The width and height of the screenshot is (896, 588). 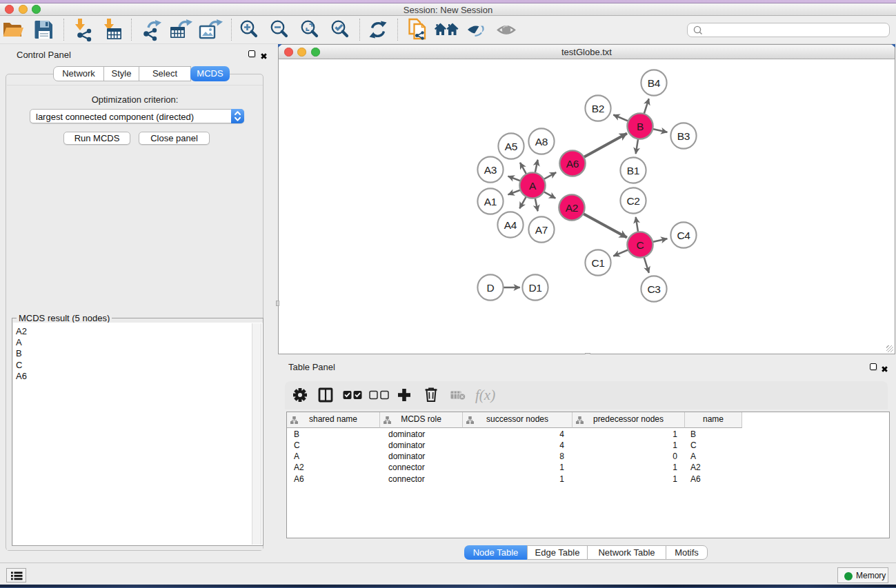 What do you see at coordinates (597, 263) in the screenshot?
I see `svg-text: C1` at bounding box center [597, 263].